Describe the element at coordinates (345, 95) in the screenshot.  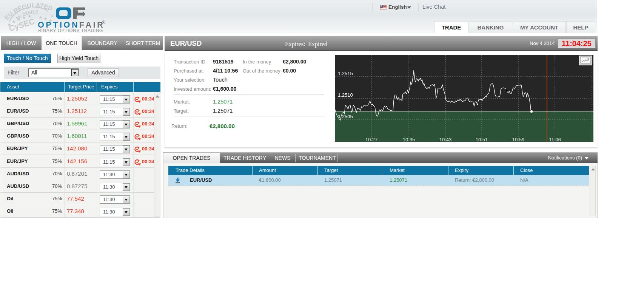
I see `svg-text: 1.2510` at that location.